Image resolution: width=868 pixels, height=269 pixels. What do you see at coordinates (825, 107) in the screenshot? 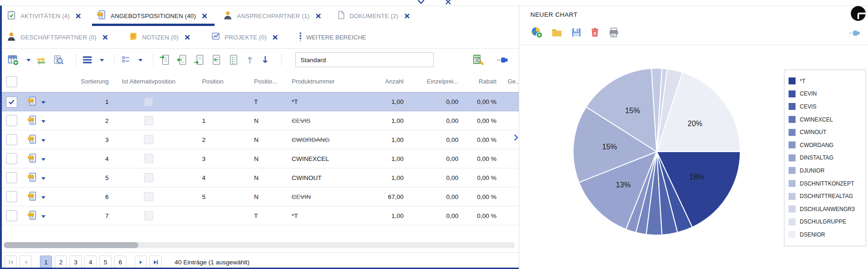
I see `legend-item-cevis: CEVIS` at bounding box center [825, 107].